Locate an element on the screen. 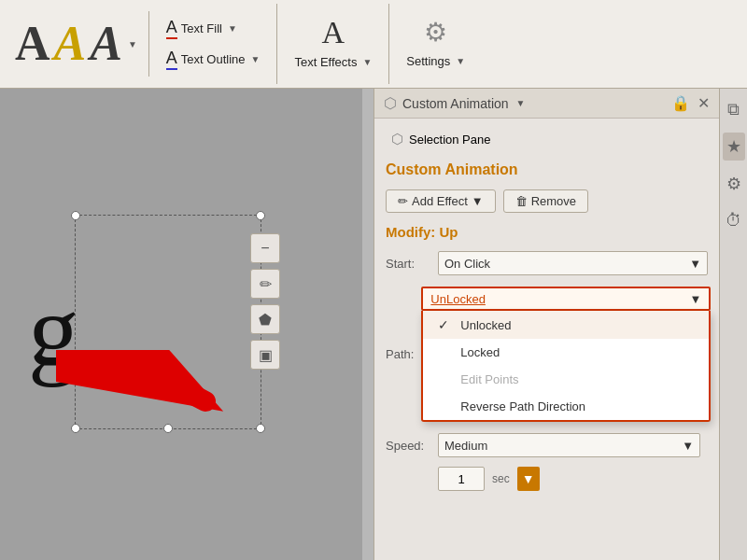  text-effects-dropdown-arrow: ▼ is located at coordinates (367, 62).